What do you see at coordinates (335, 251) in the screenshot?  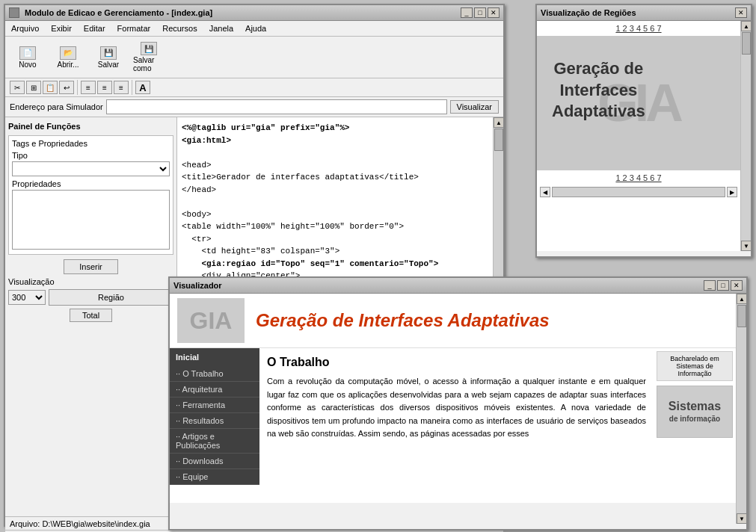 I see `code-line-10: <td height="83" colspan="3">` at bounding box center [335, 251].